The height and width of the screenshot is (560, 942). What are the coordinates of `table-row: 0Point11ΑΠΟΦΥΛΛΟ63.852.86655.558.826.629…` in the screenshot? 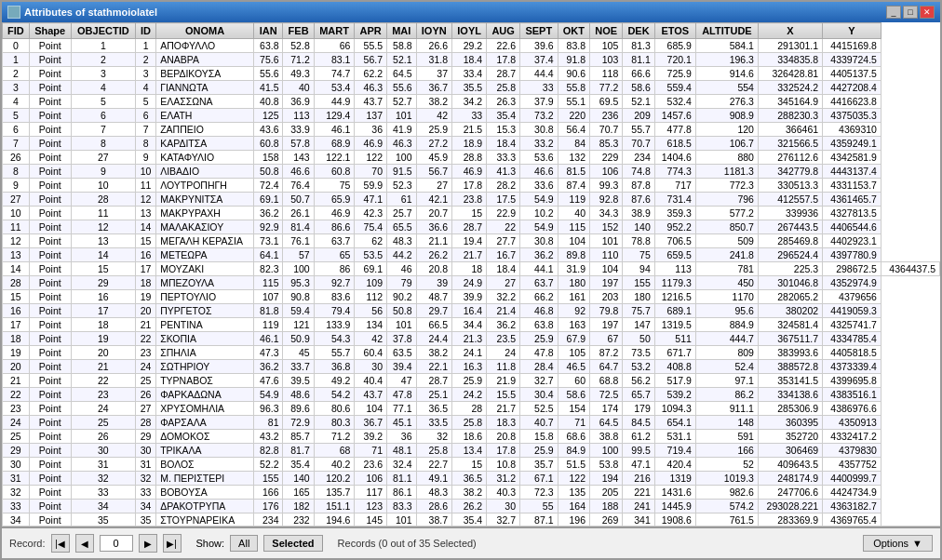 It's located at (471, 47).